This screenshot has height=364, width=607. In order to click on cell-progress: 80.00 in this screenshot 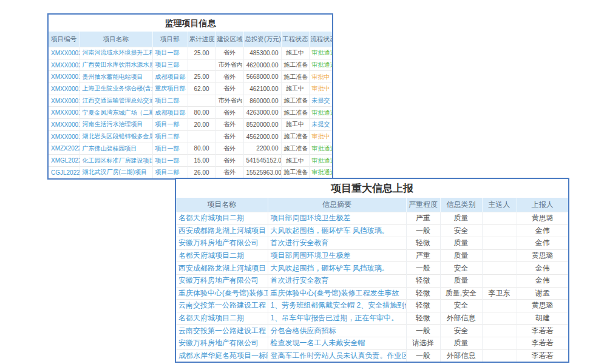, I will do `click(202, 113)`.